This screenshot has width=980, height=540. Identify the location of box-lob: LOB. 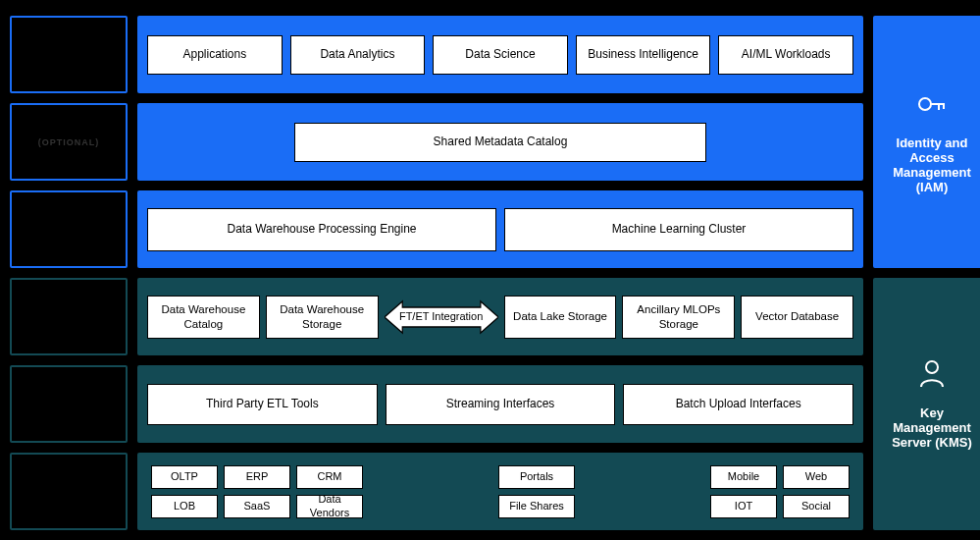
(184, 507).